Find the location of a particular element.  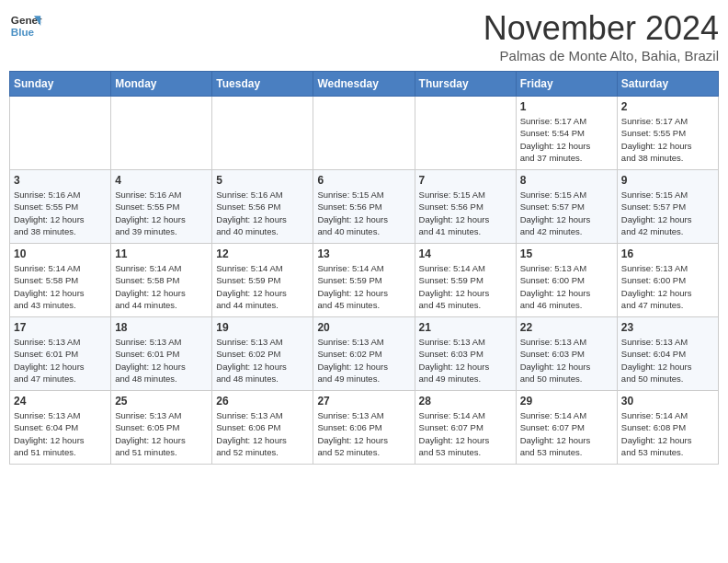

calendar-cell: 25Sunrise: 5:13 AM Sunset: 6:05 PM Dayli… is located at coordinates (162, 428).